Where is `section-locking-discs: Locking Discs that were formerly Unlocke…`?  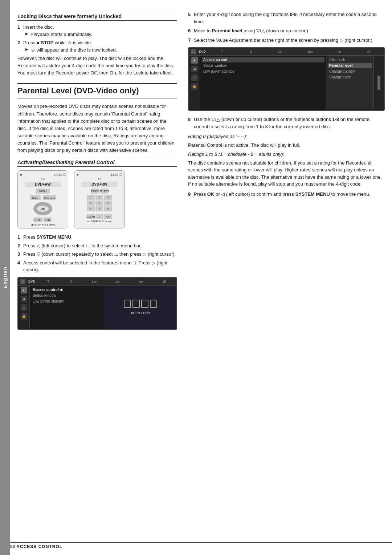
section-locking-discs: Locking Discs that were formerly Unlocke… is located at coordinates (97, 44).